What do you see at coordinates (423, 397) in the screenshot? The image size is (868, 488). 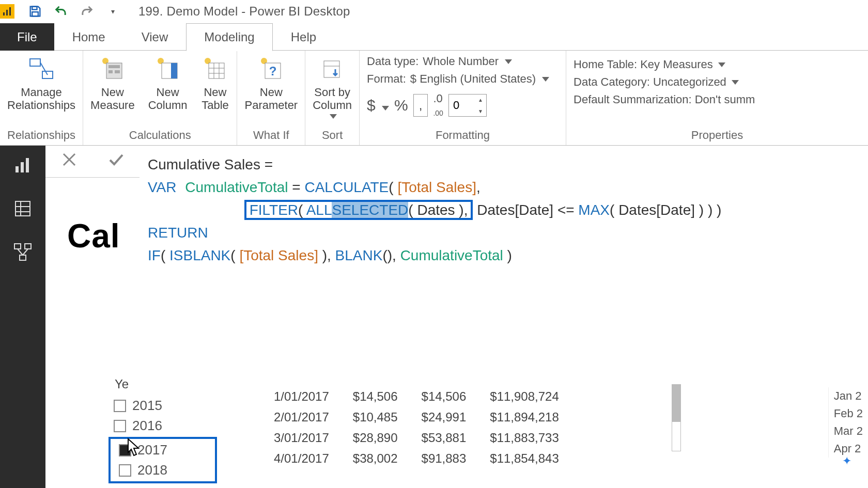 I see `table-row: 1/01/2017$14,506$14,506$11,908,724` at bounding box center [423, 397].